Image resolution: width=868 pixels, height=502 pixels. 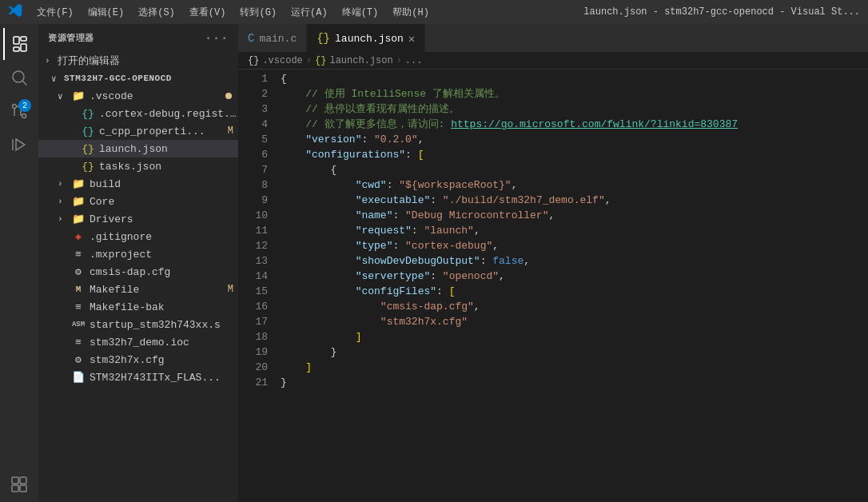 I want to click on code-line-21: }, so click(x=574, y=382).